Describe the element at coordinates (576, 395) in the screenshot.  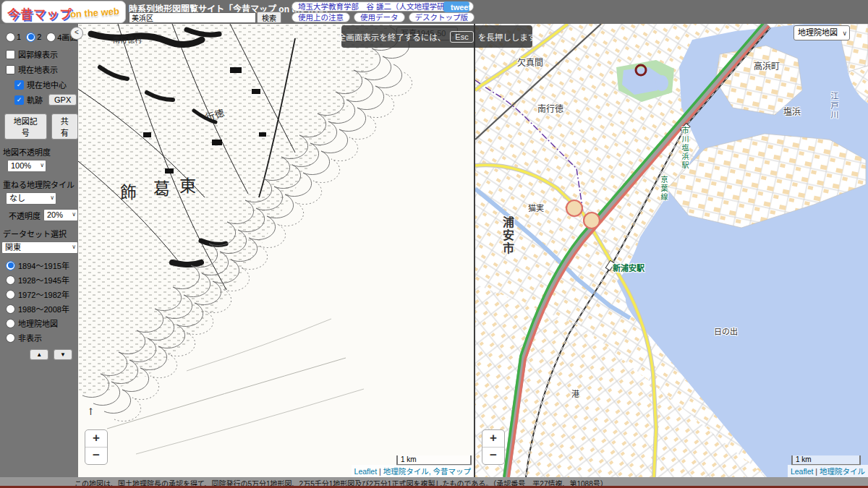
I see `map-label: 港` at that location.